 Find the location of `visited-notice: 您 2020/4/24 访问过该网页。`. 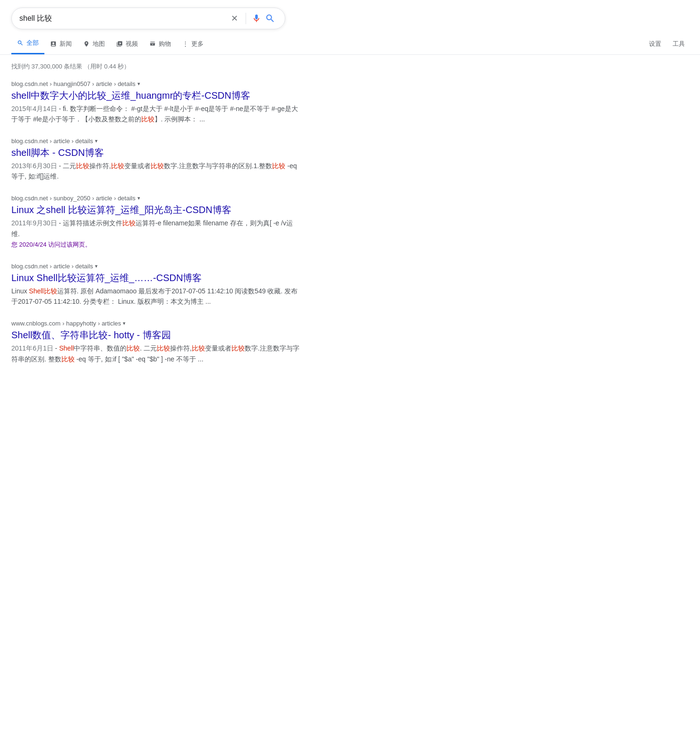

visited-notice: 您 2020/4/24 访问过该网页。 is located at coordinates (156, 245).